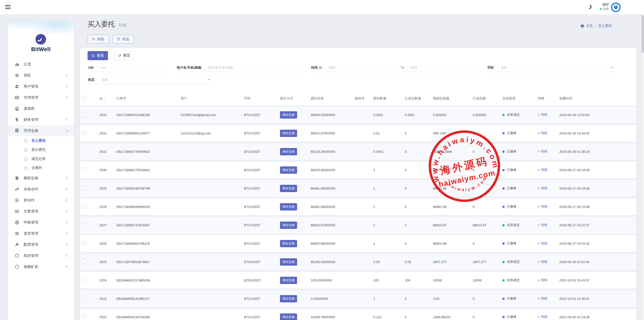 Image resolution: width=644 pixels, height=320 pixels. What do you see at coordinates (41, 200) in the screenshot?
I see `sidebar-item-9: 秒合约` at bounding box center [41, 200].